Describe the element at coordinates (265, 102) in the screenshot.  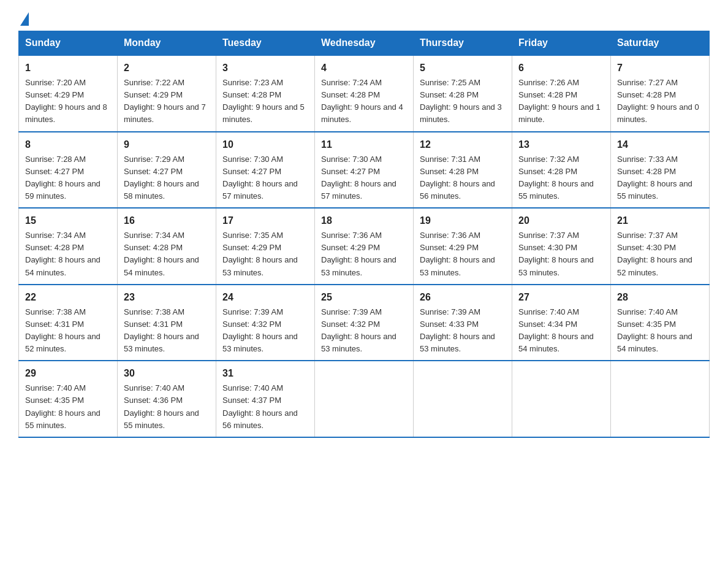
I see `day-info: Sunrise: 7:23 AMSunset: 4:28 PMDaylight:…` at that location.